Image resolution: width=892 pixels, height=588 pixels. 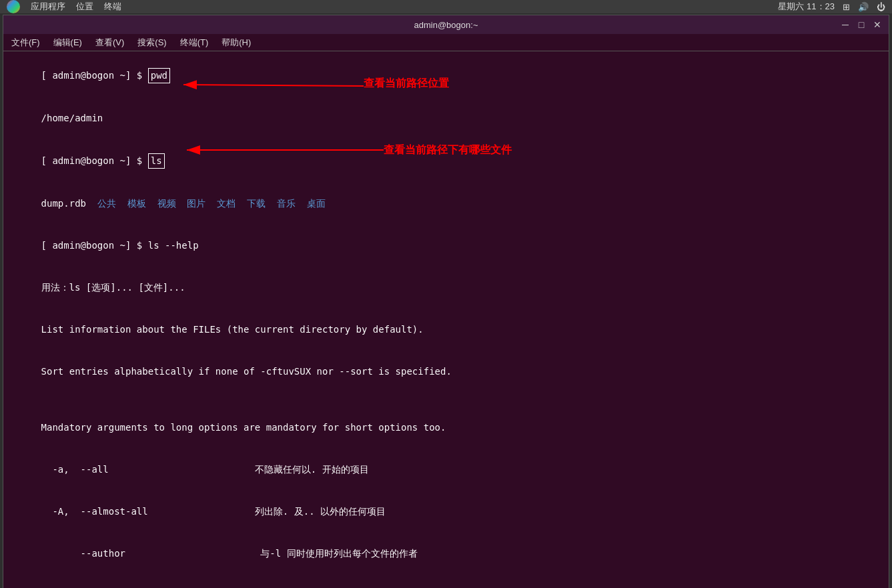 I want to click on cmd-ls: ls, so click(x=156, y=161).